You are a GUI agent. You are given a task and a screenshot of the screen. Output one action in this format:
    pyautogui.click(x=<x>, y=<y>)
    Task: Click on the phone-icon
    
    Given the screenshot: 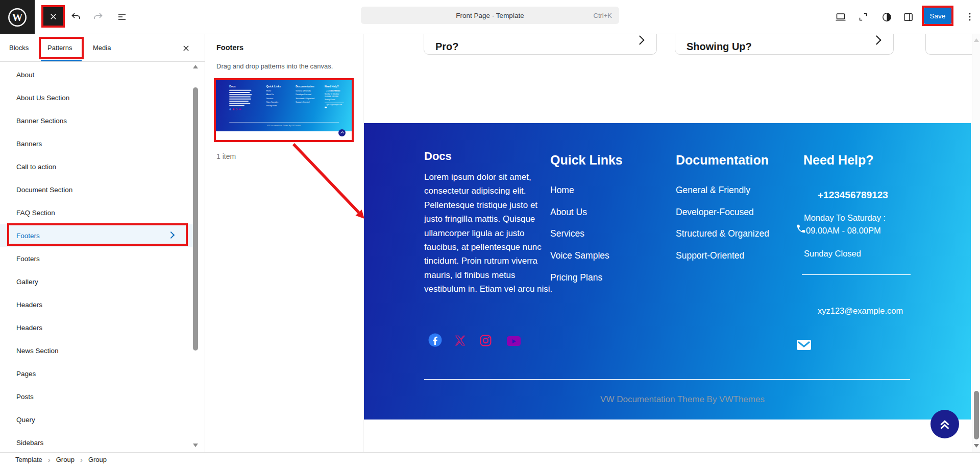 What is the action you would take?
    pyautogui.click(x=801, y=229)
    